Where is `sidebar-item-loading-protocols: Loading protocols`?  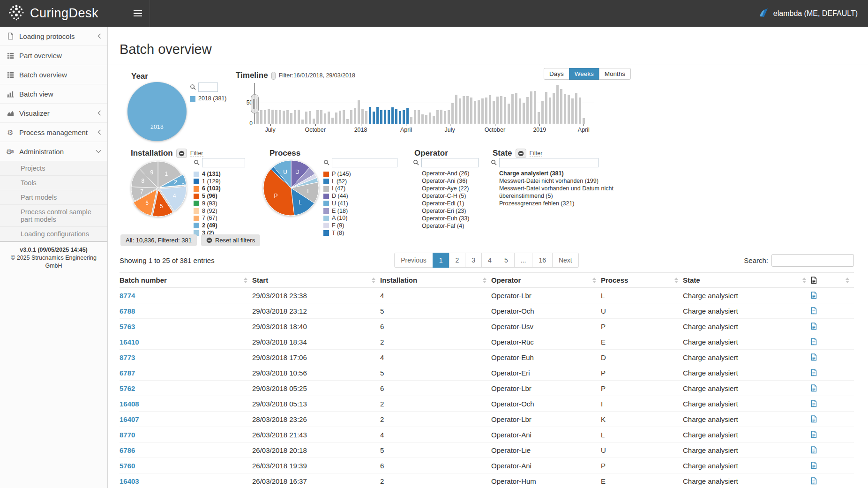
sidebar-item-loading-protocols: Loading protocols is located at coordinates (53, 37).